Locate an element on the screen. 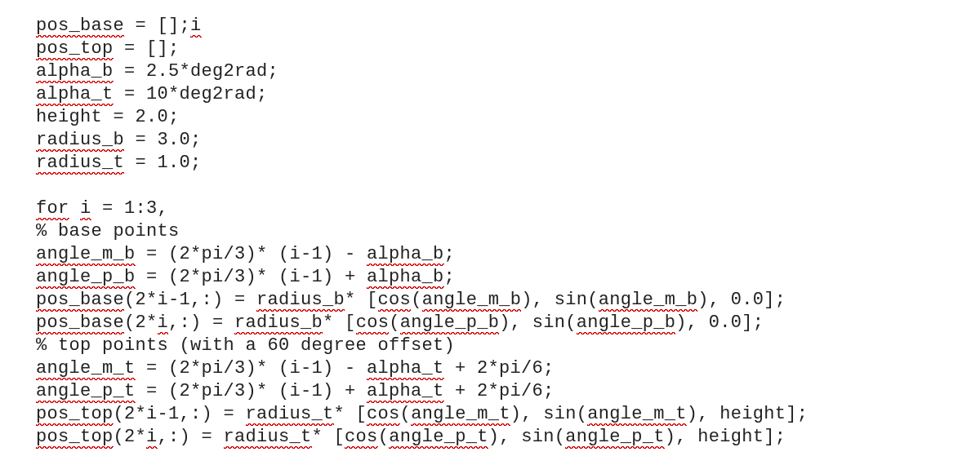 This screenshot has width=980, height=474. tok is located at coordinates (75, 209).